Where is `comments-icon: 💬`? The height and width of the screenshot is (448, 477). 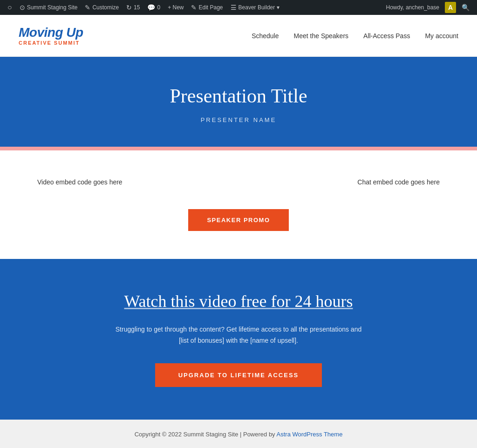
comments-icon: 💬 is located at coordinates (151, 7).